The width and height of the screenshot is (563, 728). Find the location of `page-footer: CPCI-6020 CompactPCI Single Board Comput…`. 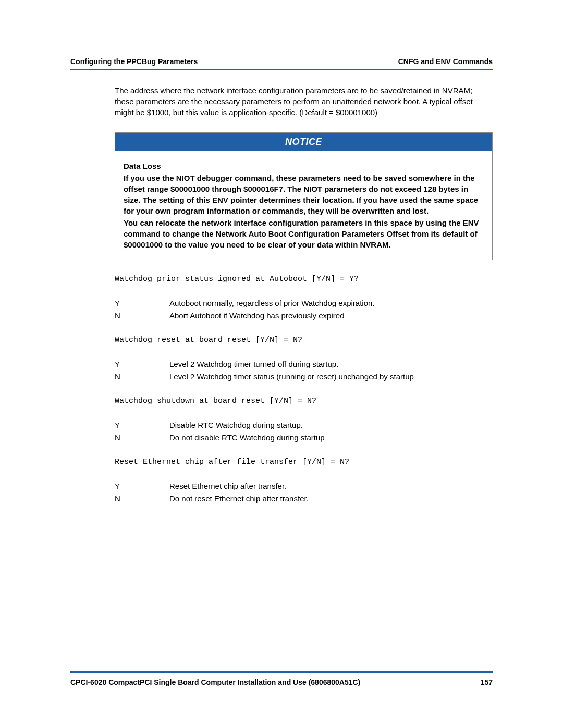

page-footer: CPCI-6020 CompactPCI Single Board Comput… is located at coordinates (282, 678).